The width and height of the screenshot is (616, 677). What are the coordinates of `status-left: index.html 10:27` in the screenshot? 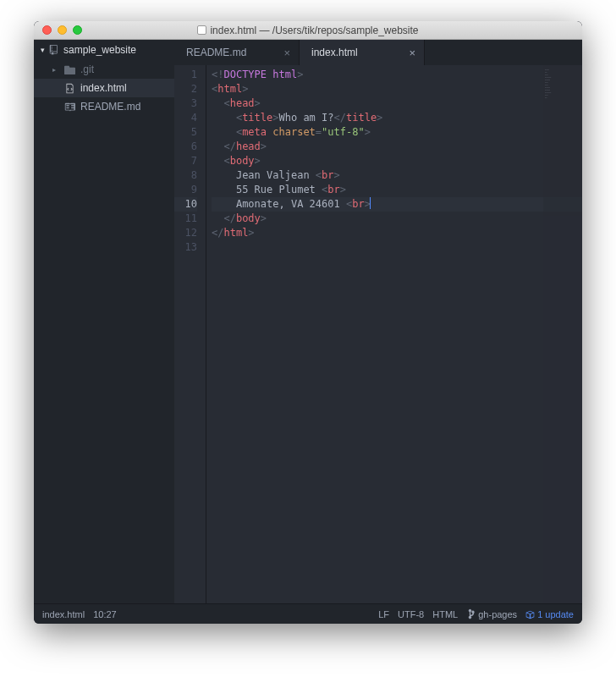 It's located at (80, 614).